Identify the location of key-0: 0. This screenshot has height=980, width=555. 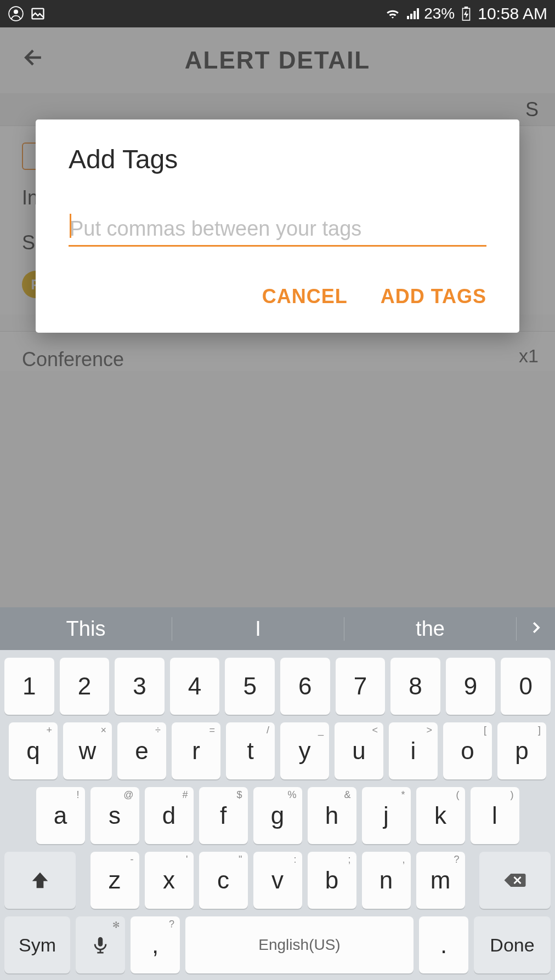
(525, 686).